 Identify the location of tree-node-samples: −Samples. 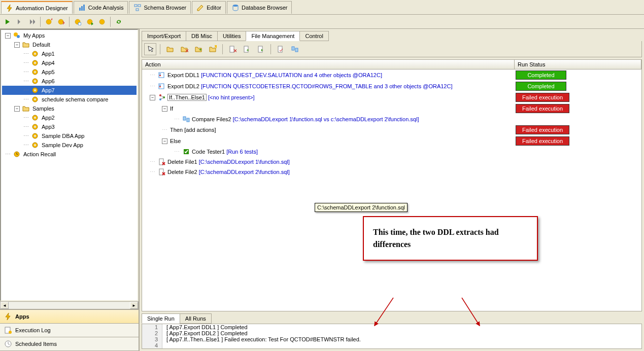
(69, 109).